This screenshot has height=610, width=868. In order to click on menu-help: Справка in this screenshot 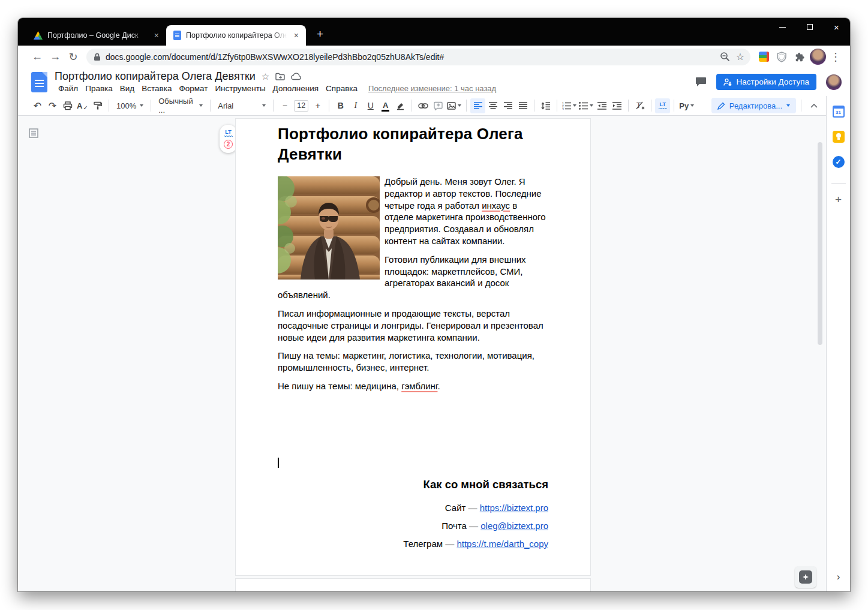, I will do `click(342, 89)`.